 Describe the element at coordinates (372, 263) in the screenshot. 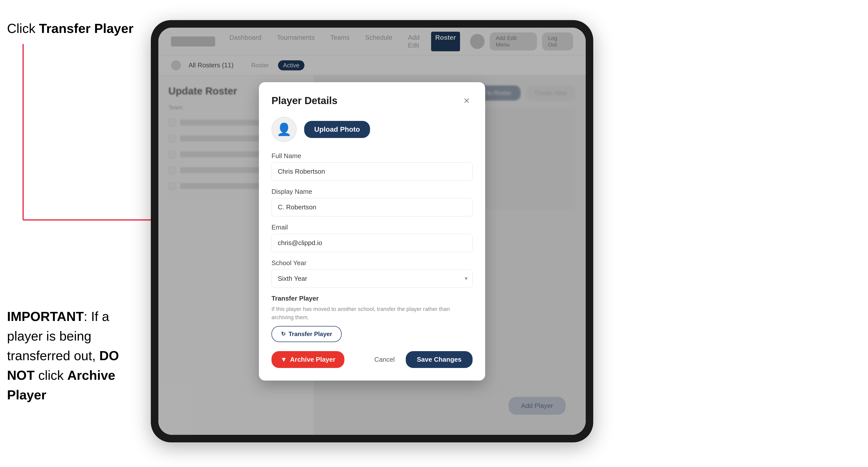

I see `school-year-label: School Year` at that location.